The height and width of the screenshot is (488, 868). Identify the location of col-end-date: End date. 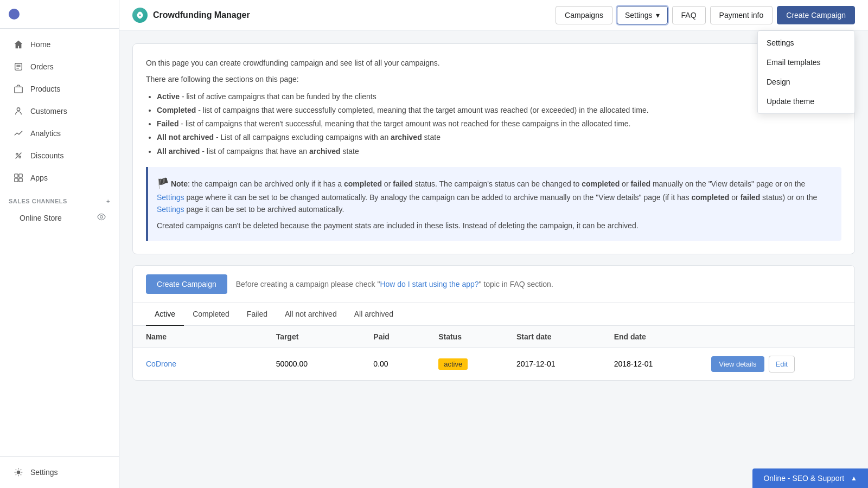
(663, 337).